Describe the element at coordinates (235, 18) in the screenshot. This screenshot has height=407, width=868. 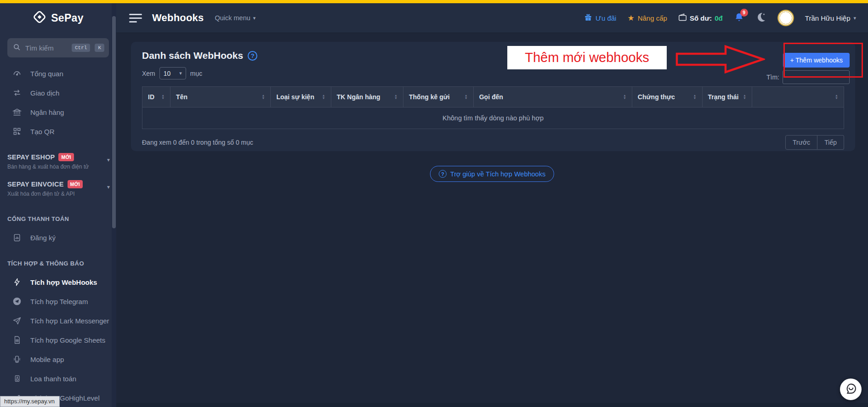
I see `quick-menu-button: Quick menu ▾` at that location.